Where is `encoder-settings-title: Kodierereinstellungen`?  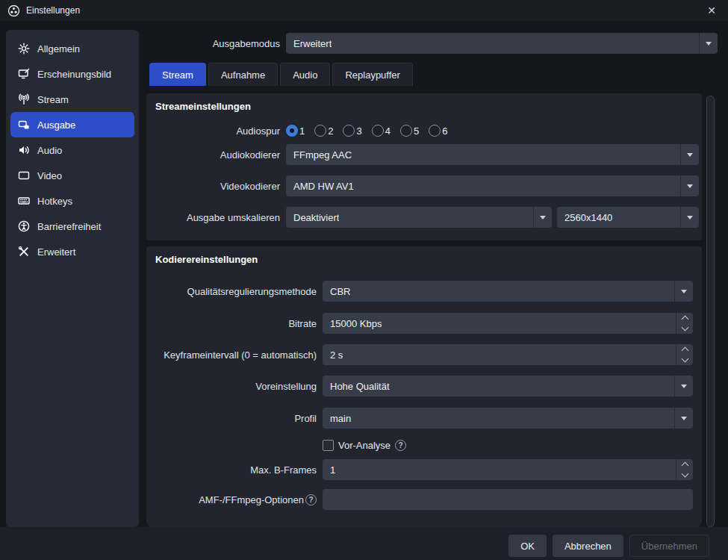 encoder-settings-title: Kodierereinstellungen is located at coordinates (206, 260).